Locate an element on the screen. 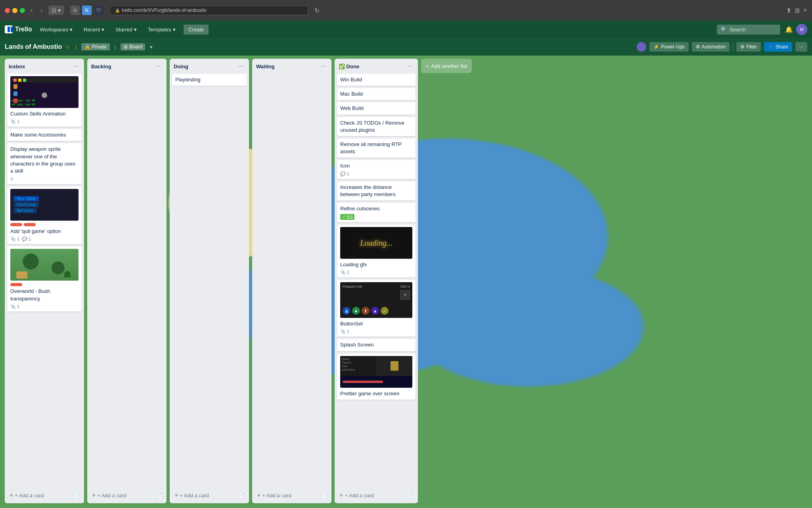 The image size is (812, 508). menu-item-continue: Continue is located at coordinates (26, 205).